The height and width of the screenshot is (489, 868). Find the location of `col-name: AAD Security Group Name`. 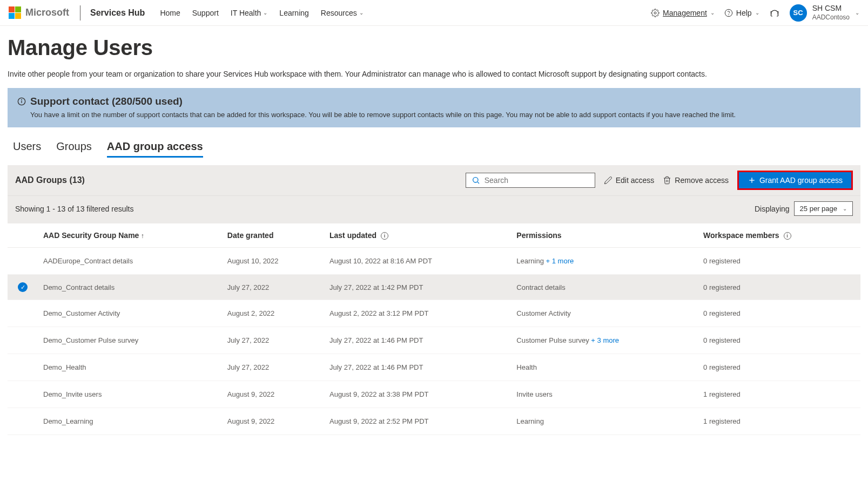

col-name: AAD Security Group Name is located at coordinates (130, 235).